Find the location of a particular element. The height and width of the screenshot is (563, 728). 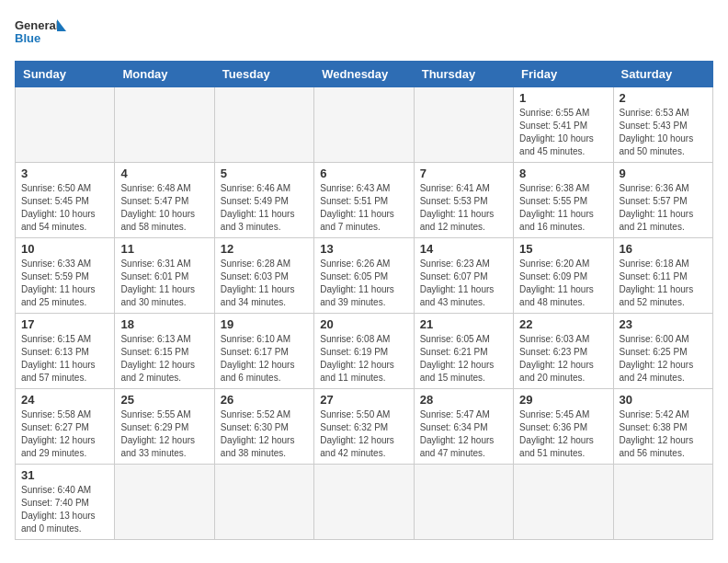

day-info: Sunrise: 6:50 AM Sunset: 5:45 PM Dayligh… is located at coordinates (64, 208).